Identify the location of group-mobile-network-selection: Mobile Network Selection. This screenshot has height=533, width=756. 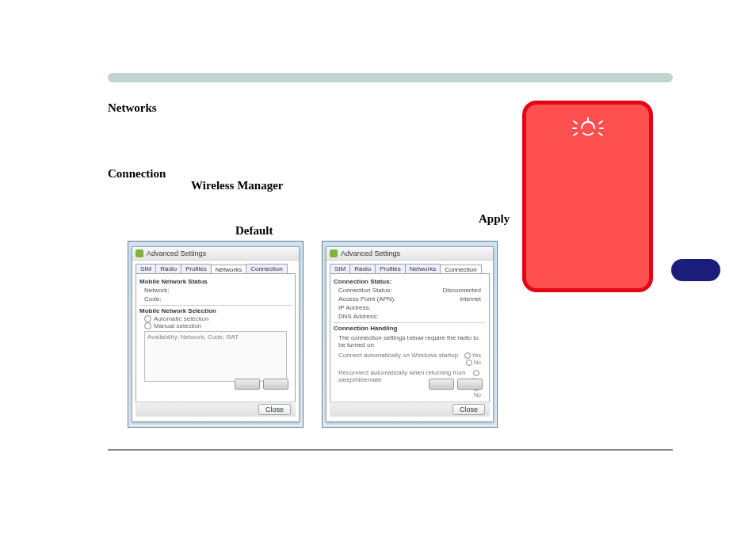
(216, 310).